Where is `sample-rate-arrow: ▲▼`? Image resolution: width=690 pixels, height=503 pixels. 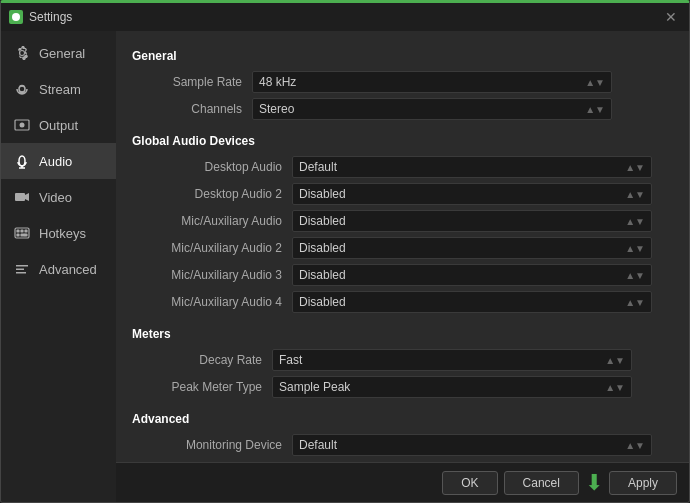
sample-rate-arrow: ▲▼ is located at coordinates (595, 82).